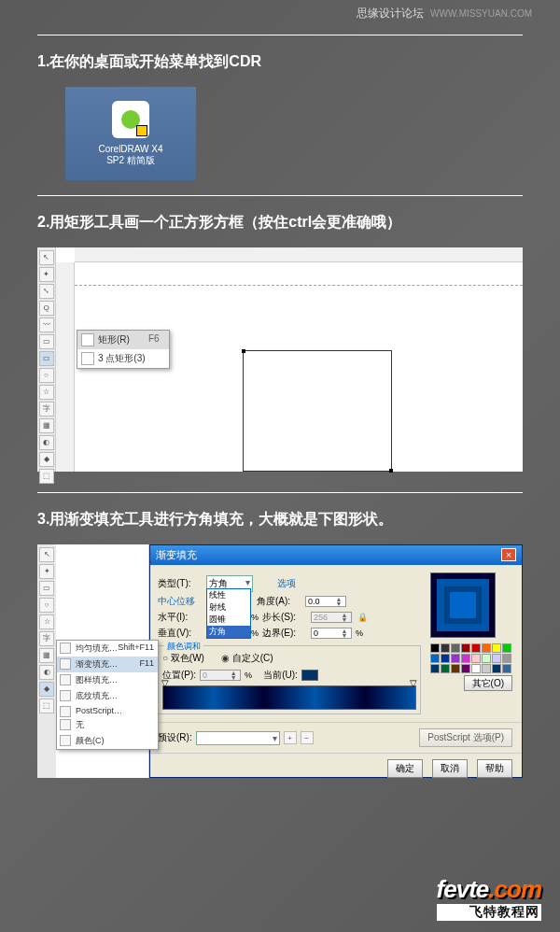  I want to click on ruler-horizontal, so click(299, 255).